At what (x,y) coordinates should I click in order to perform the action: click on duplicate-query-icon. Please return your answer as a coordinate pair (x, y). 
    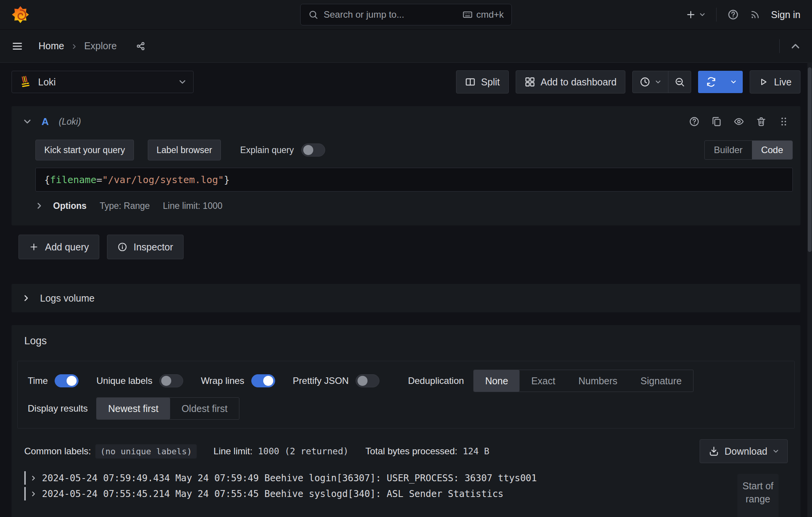
    Looking at the image, I should click on (717, 122).